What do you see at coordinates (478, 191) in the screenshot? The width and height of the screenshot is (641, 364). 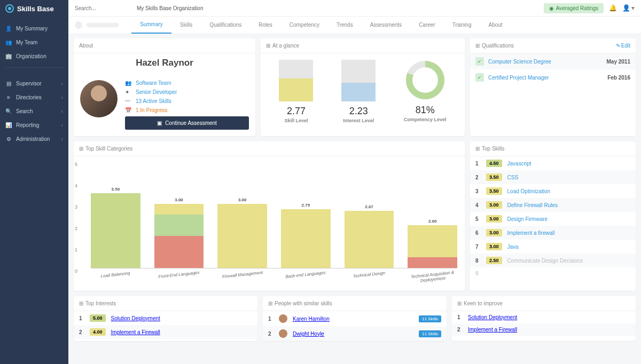 I see `rank: 3` at bounding box center [478, 191].